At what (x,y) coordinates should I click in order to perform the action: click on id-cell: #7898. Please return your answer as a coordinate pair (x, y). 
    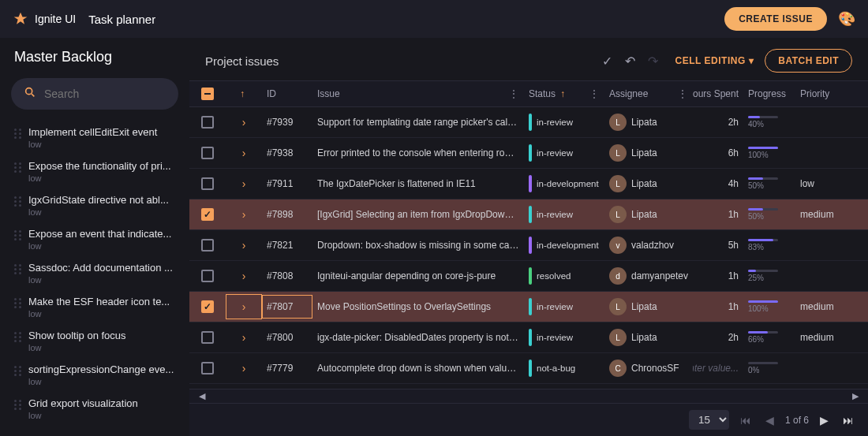
    Looking at the image, I should click on (287, 214).